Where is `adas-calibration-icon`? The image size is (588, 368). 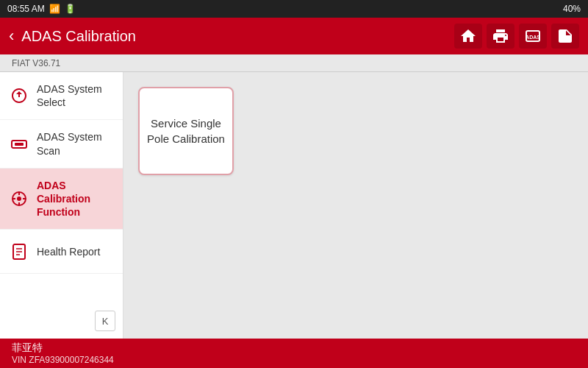 adas-calibration-icon is located at coordinates (19, 199).